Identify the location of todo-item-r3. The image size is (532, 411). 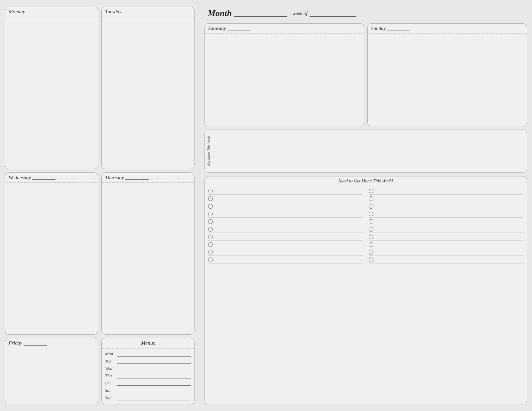
(446, 207).